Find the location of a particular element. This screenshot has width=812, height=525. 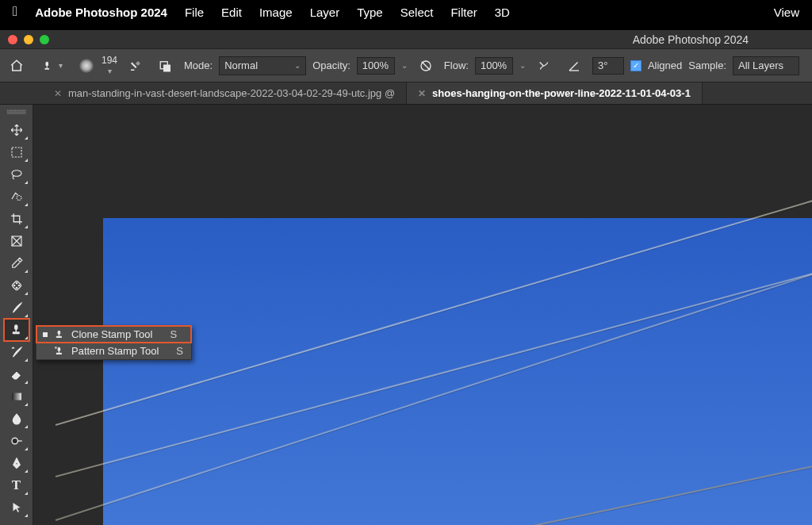

type-tool: T is located at coordinates (17, 485).